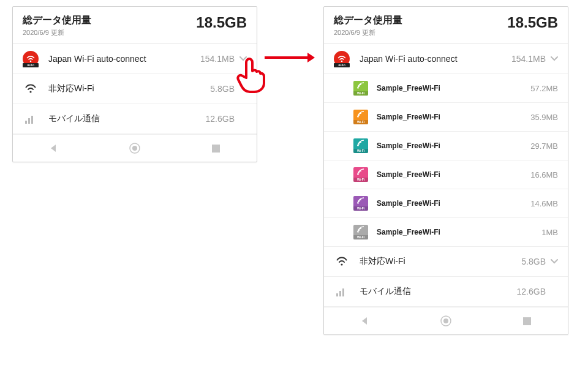 Image resolution: width=588 pixels, height=373 pixels. I want to click on subrow-value: 14.6MB, so click(544, 203).